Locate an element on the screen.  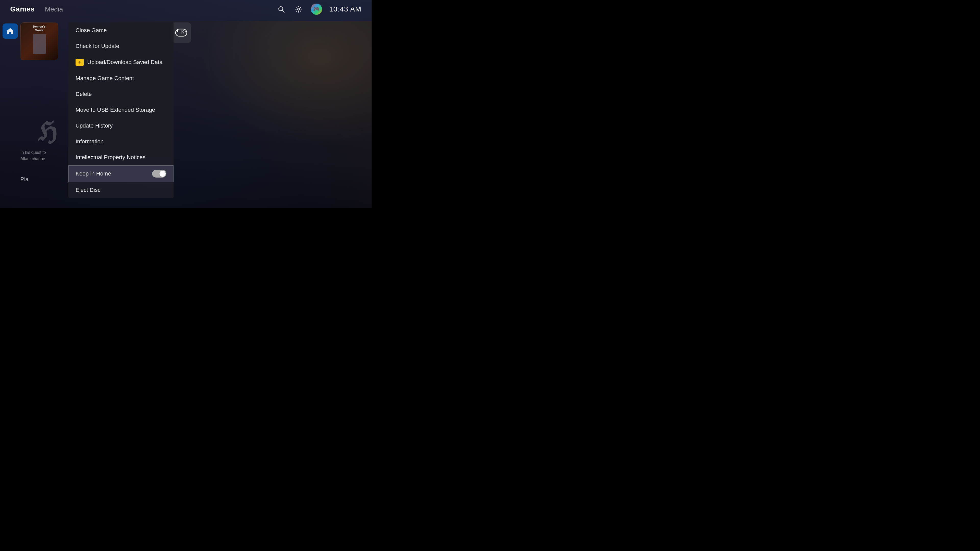
menu-item-keep-home: Keep in Home is located at coordinates (121, 174).